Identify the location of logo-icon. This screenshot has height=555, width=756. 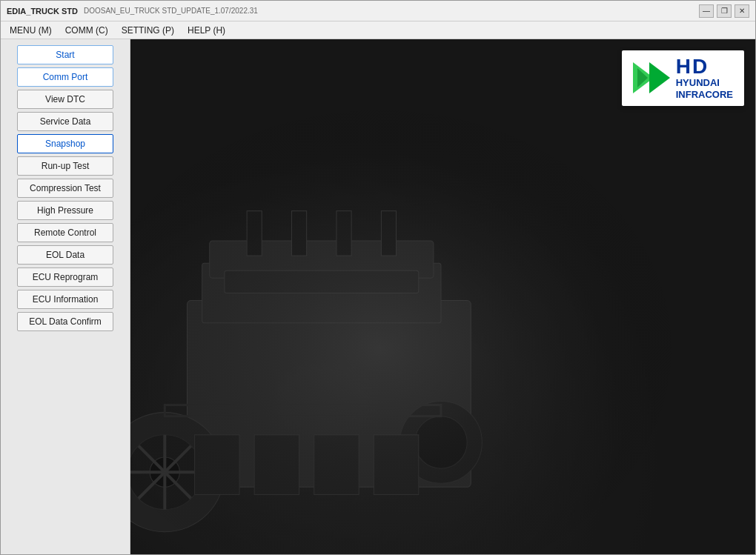
(651, 78).